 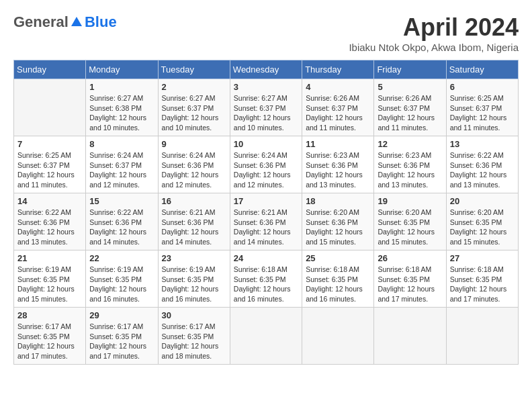 I want to click on calendar-cell: 15Sunrise: 6:22 AM Sunset: 6:36 PM Dayli…, so click(x=122, y=222).